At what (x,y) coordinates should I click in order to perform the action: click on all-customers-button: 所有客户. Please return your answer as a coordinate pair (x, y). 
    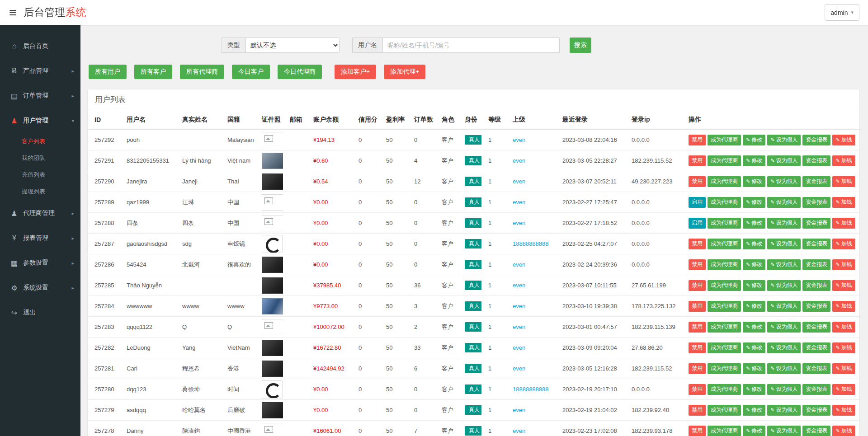
    Looking at the image, I should click on (153, 72).